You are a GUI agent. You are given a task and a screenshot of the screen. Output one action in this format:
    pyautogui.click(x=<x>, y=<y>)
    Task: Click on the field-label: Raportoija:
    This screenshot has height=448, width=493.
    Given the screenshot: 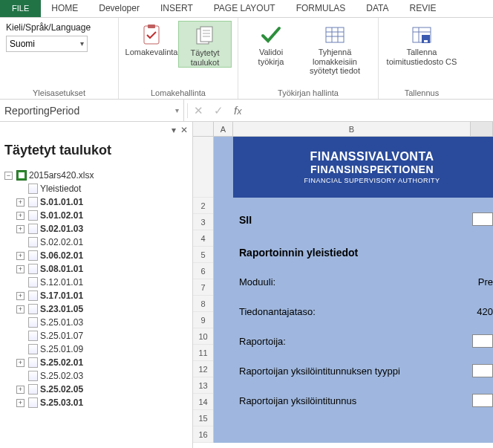 What is the action you would take?
    pyautogui.click(x=263, y=342)
    